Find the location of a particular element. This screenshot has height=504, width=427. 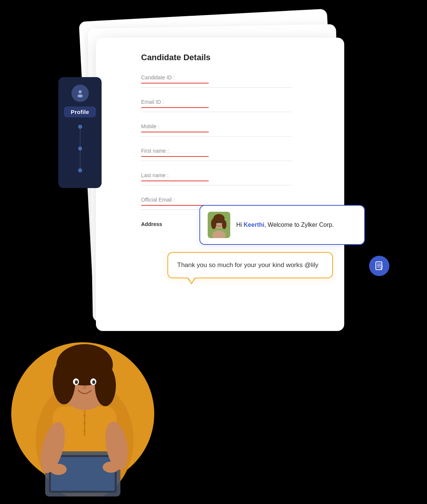

field-mobile: Mobile : is located at coordinates (233, 130).